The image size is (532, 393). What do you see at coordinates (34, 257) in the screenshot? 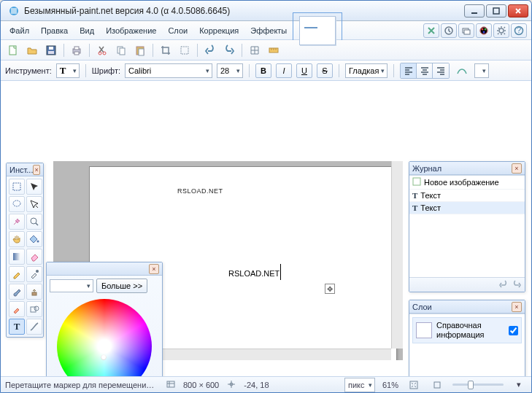
I see `tool-eraser` at bounding box center [34, 257].